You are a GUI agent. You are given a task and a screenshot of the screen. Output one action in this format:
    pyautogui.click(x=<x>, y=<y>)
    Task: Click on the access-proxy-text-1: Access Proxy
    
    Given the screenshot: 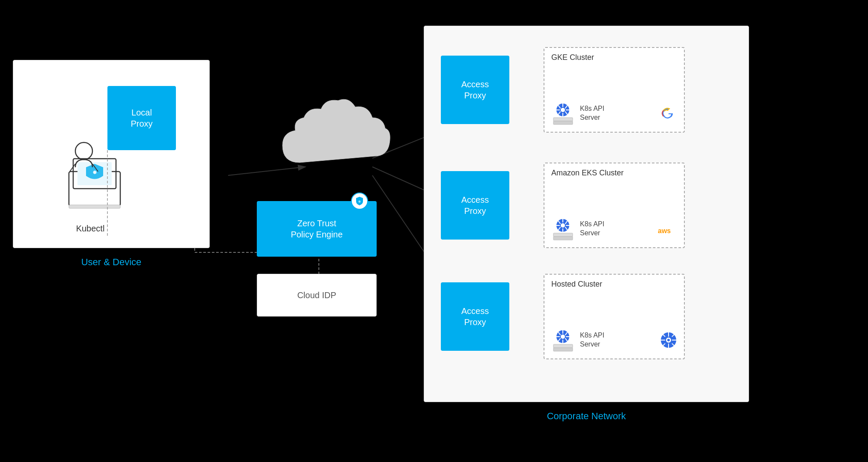 What is the action you would take?
    pyautogui.click(x=475, y=90)
    